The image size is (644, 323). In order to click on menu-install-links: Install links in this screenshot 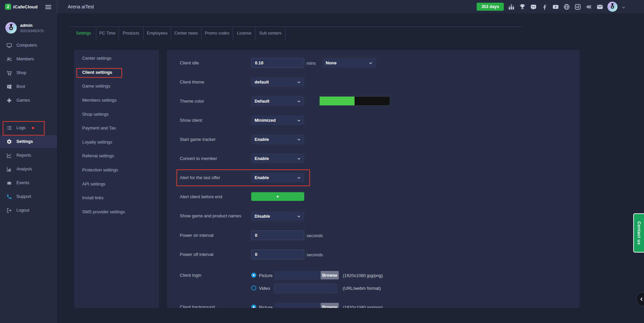, I will do `click(93, 198)`.